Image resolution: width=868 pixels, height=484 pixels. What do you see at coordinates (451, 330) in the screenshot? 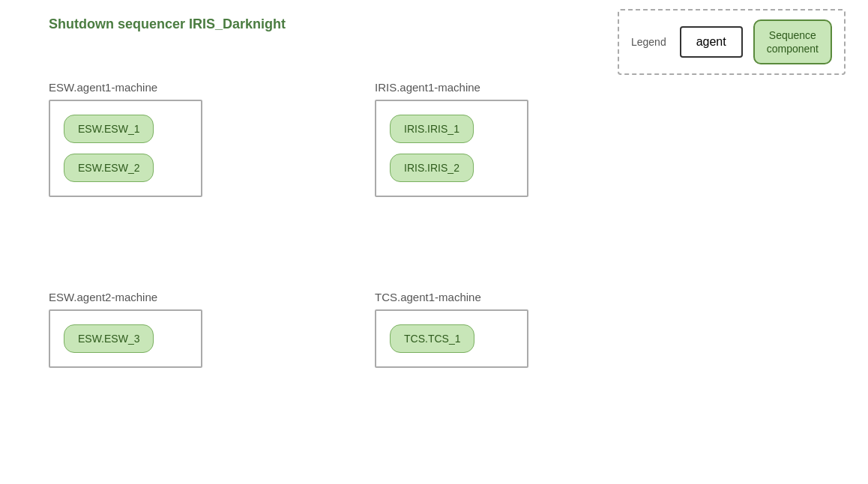
I see `machine-group-tcs-agent1: TCS.agent1-machine TCS.TCS_1` at bounding box center [451, 330].